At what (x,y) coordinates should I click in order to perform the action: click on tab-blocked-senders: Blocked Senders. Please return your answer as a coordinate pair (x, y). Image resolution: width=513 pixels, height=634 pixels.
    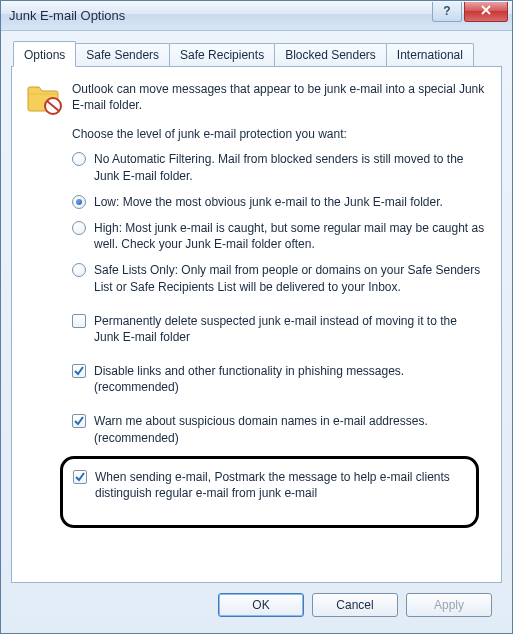
    Looking at the image, I should click on (330, 54).